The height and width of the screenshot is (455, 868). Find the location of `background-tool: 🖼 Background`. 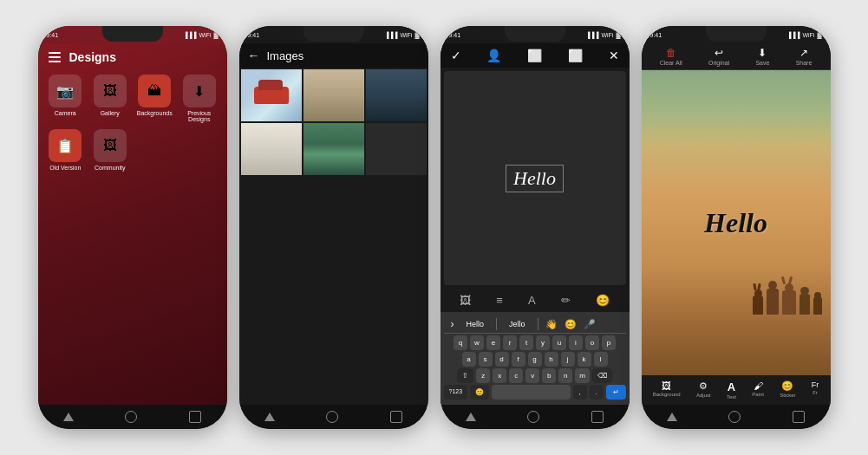

background-tool: 🖼 Background is located at coordinates (667, 390).